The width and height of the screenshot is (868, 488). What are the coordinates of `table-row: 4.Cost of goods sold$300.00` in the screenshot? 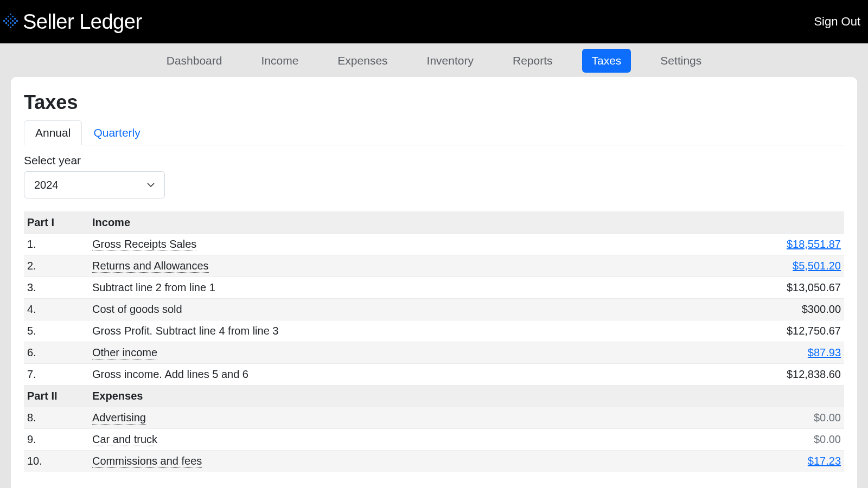 It's located at (434, 310).